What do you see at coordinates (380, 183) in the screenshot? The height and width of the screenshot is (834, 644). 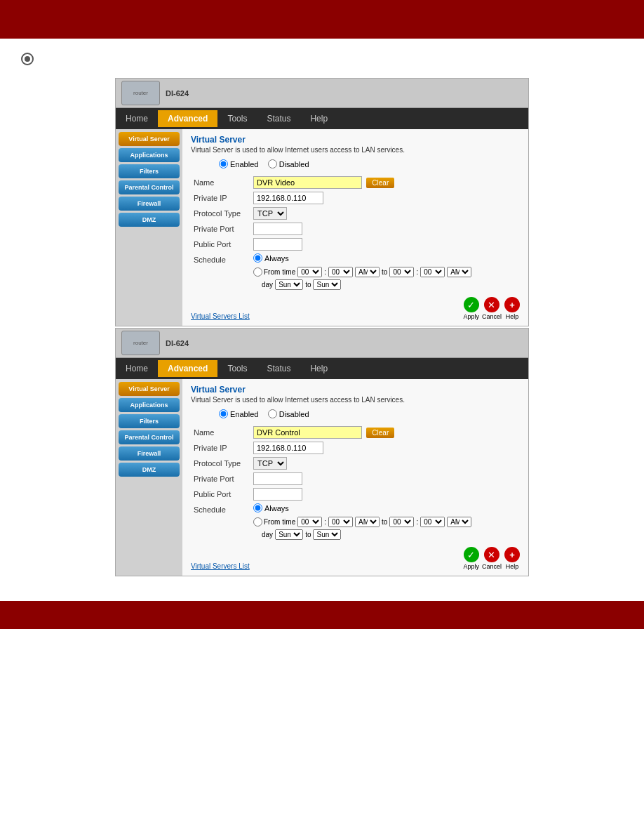 I see `clear-button-1: Clear` at bounding box center [380, 183].